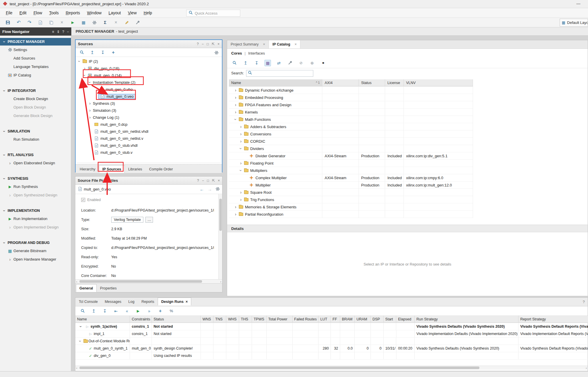  I want to click on sources-minimize-icon: −, so click(203, 44).